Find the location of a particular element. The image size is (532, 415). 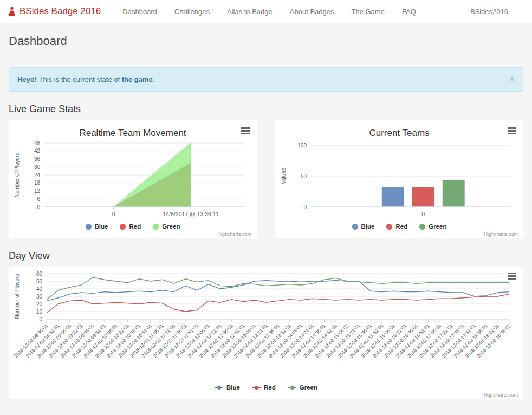

svg-text: 24 is located at coordinates (37, 176).